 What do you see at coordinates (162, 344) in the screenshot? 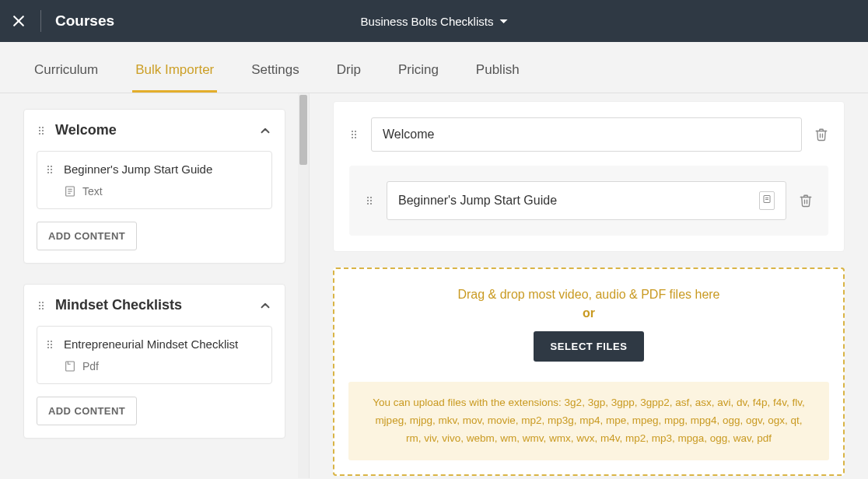
I see `lesson-title: Entrepreneurial Mindset Checklist` at bounding box center [162, 344].